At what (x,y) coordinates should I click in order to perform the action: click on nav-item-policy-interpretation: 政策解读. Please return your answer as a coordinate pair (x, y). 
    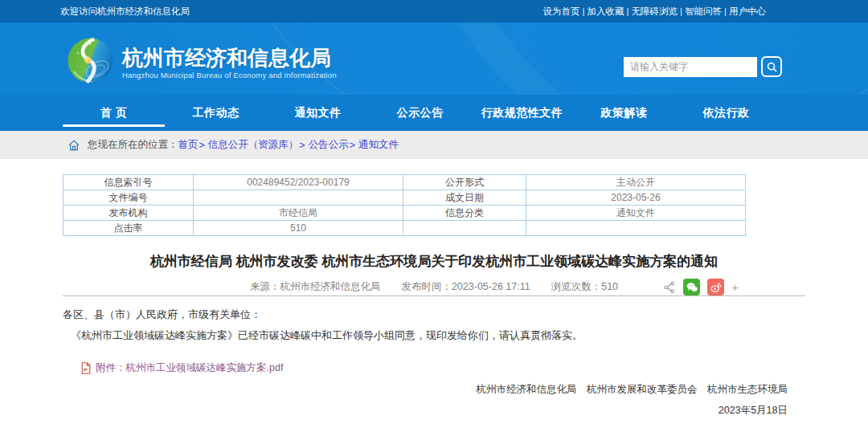
    Looking at the image, I should click on (624, 112).